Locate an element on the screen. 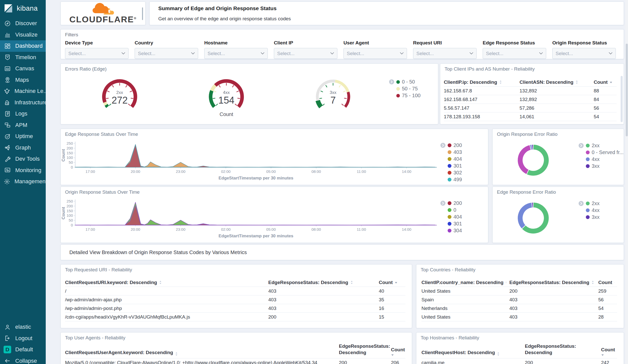  chevron-down-icon is located at coordinates (402, 53).